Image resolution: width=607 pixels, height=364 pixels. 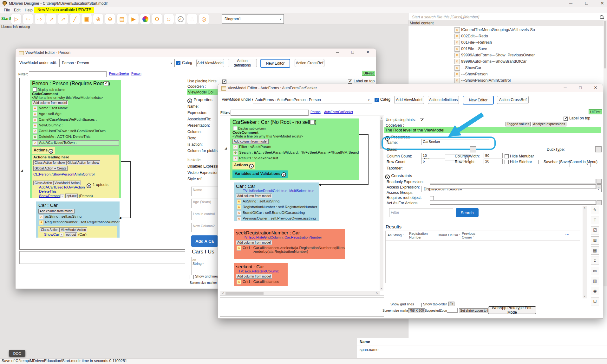 What do you see at coordinates (51, 19) in the screenshot?
I see `association-arrow-icon: ↗` at bounding box center [51, 19].